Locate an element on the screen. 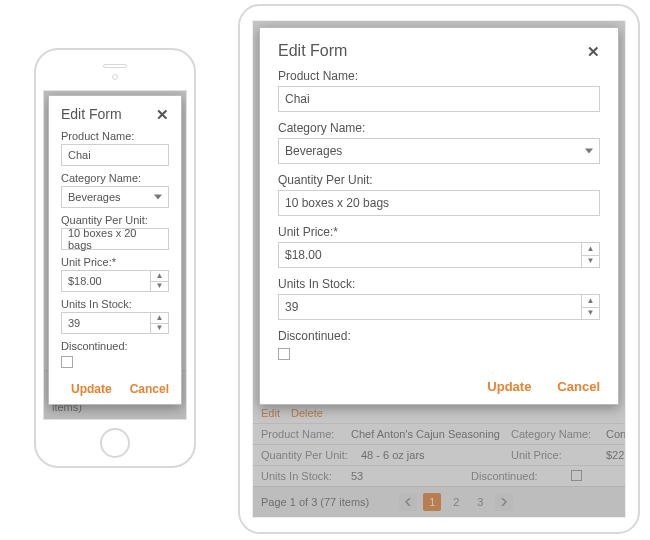  pager-page-3: 3 is located at coordinates (480, 502).